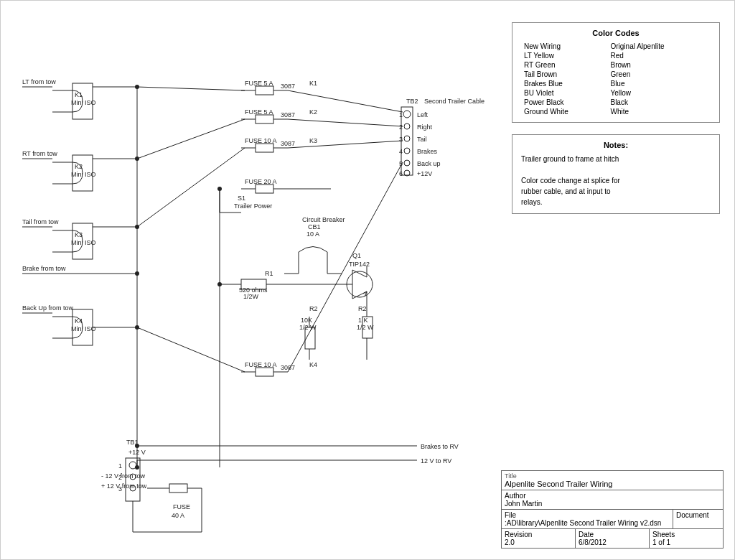  I want to click on svg-text: K4, so click(79, 321).